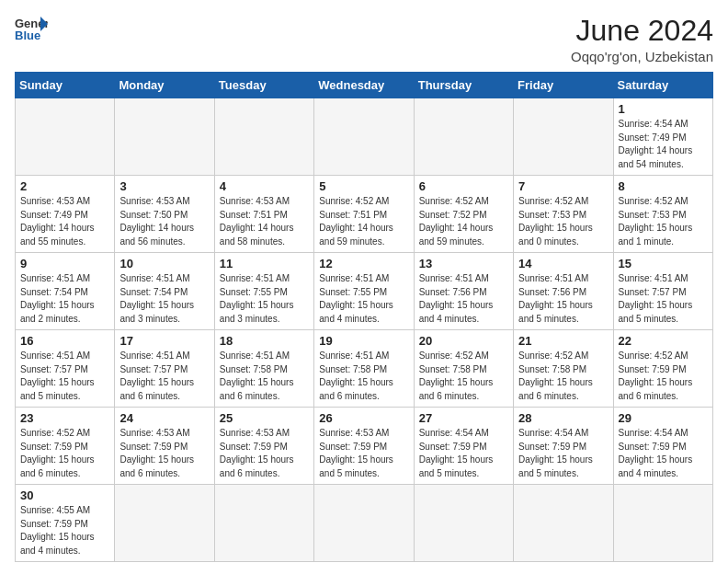 The width and height of the screenshot is (728, 563). What do you see at coordinates (663, 369) in the screenshot?
I see `calendar-cell: 22Sunrise: 4:52 AM Sunset: 7:59 PM Dayli…` at bounding box center [663, 369].